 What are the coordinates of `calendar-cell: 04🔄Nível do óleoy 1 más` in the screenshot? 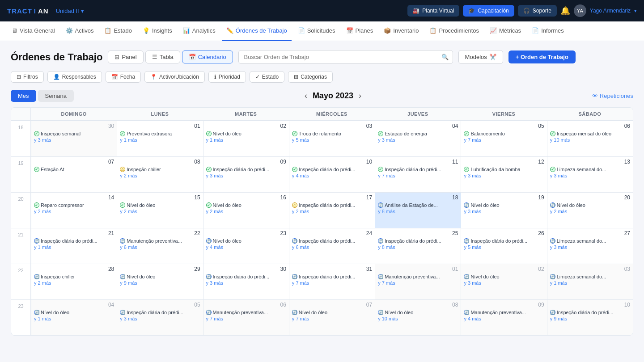 It's located at (74, 317).